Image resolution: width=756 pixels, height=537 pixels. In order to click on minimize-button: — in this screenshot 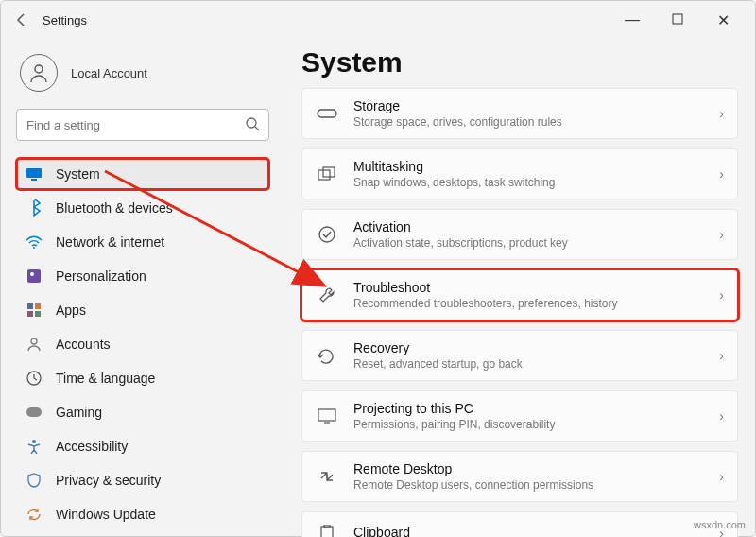, I will do `click(632, 21)`.